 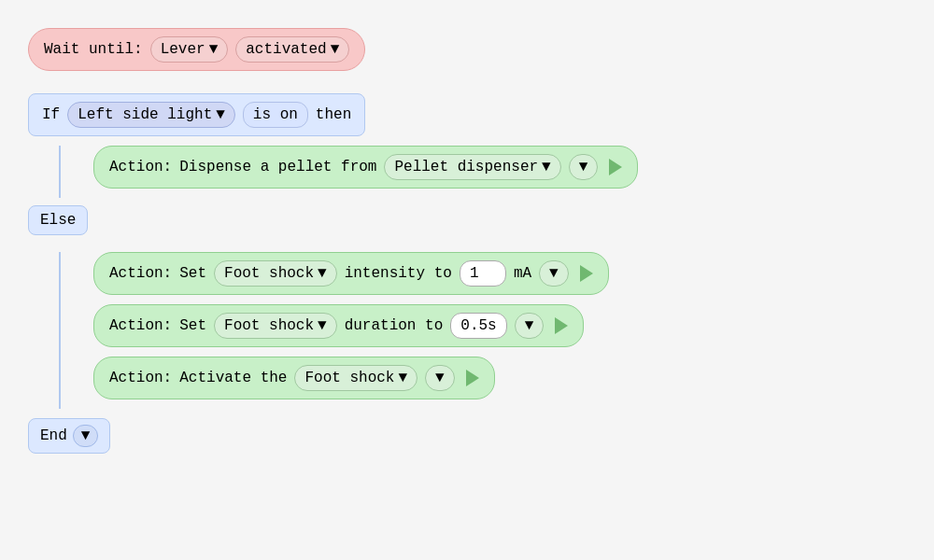 What do you see at coordinates (196, 49) in the screenshot?
I see `wait-until-block: Wait until: Lever ▼ activated ▼` at bounding box center [196, 49].